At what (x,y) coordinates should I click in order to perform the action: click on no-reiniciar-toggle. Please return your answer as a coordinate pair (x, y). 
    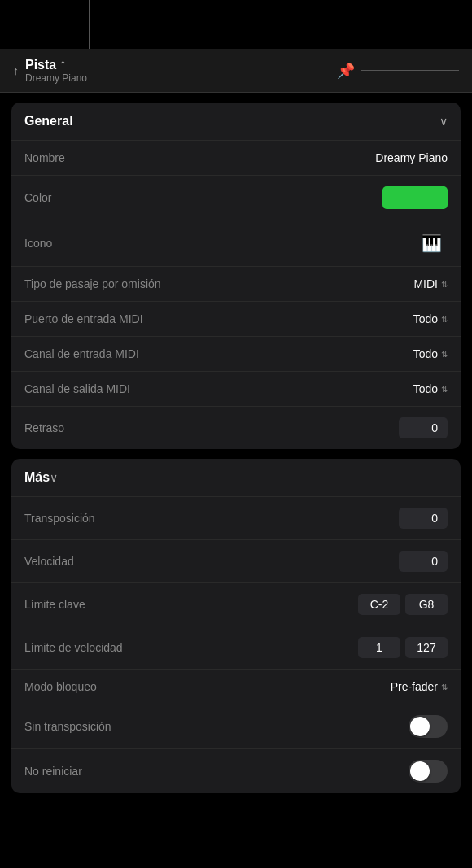
    Looking at the image, I should click on (428, 771).